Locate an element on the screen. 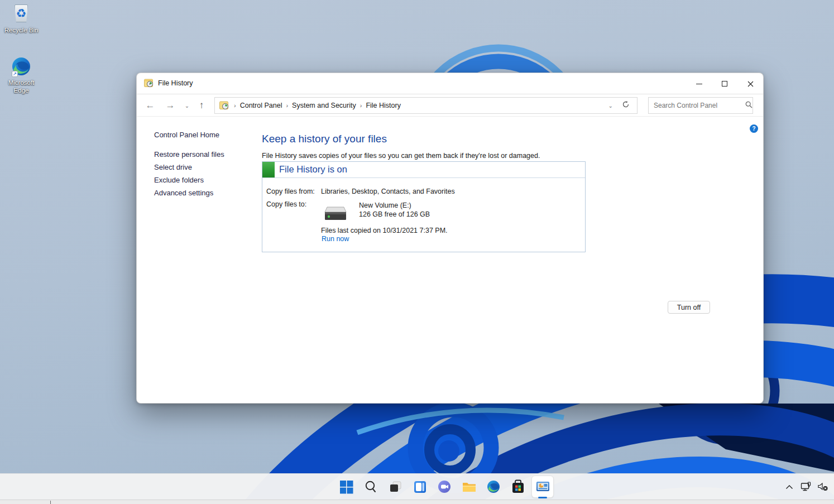 Image resolution: width=834 pixels, height=504 pixels. up-button: ↑ is located at coordinates (202, 105).